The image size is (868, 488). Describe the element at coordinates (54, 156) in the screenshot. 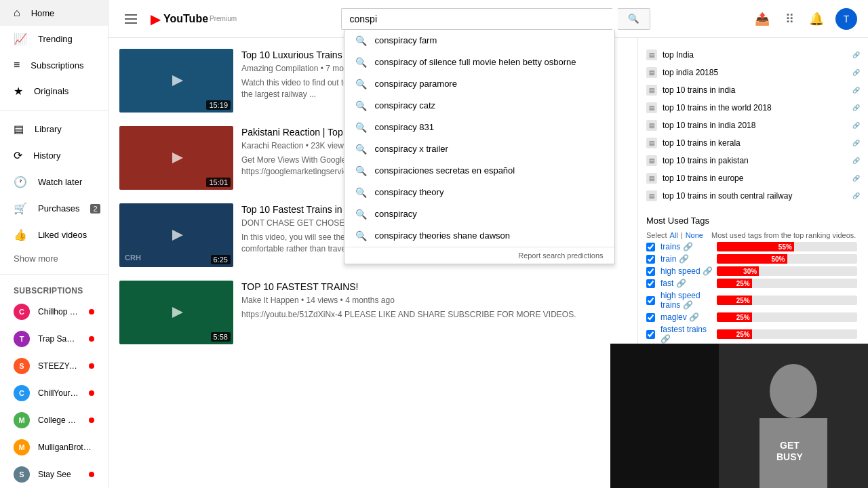

I see `sidebar-item-history: ⟳ History` at that location.